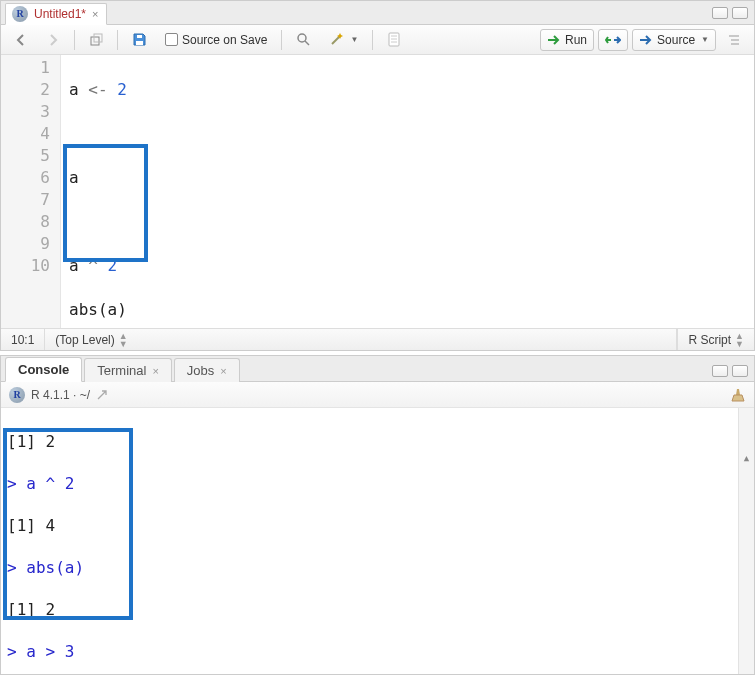 The image size is (755, 678). I want to click on show-in-new-window-button, so click(96, 40).